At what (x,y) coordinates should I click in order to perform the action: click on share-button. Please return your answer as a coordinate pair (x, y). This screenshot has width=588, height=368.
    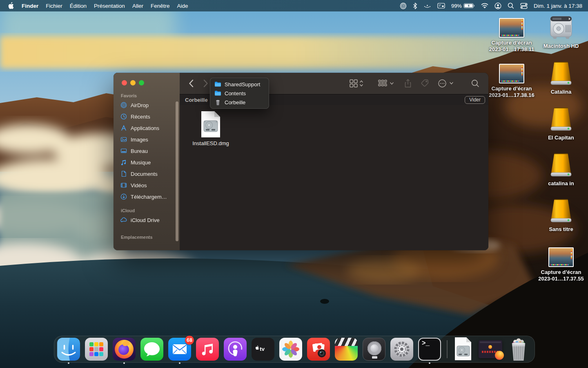
    Looking at the image, I should click on (408, 83).